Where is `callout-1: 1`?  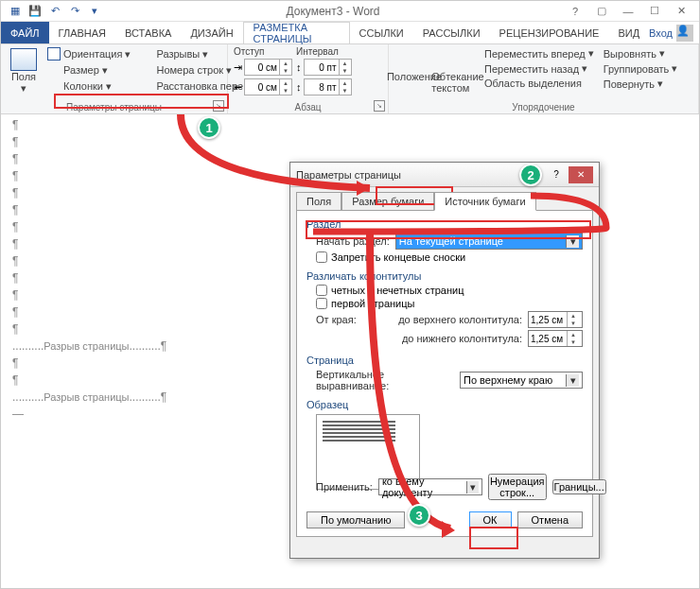
callout-1: 1 is located at coordinates (209, 128).